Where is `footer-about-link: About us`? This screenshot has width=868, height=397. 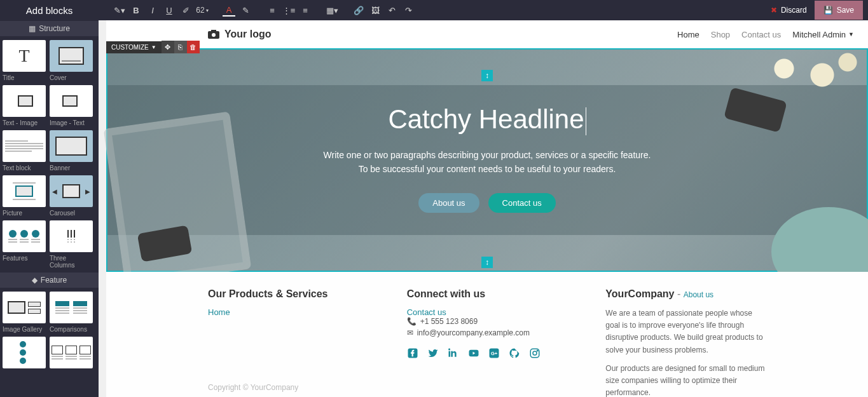 footer-about-link: About us is located at coordinates (698, 295).